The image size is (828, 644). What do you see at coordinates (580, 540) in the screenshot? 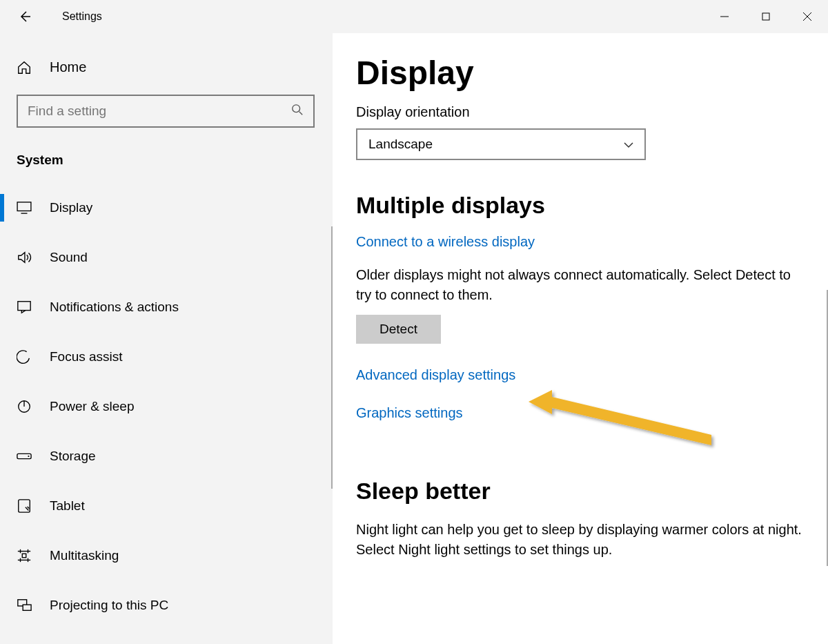
I see `sleep-better-text: Night light can help you get to sleep by…` at bounding box center [580, 540].